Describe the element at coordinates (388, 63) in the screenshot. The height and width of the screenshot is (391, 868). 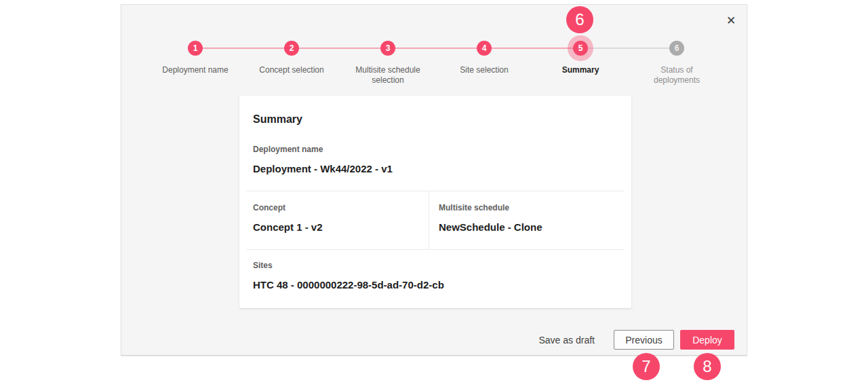
I see `stepper-step-multisite-schedule-selection: 3 Multisite schedule selection` at that location.